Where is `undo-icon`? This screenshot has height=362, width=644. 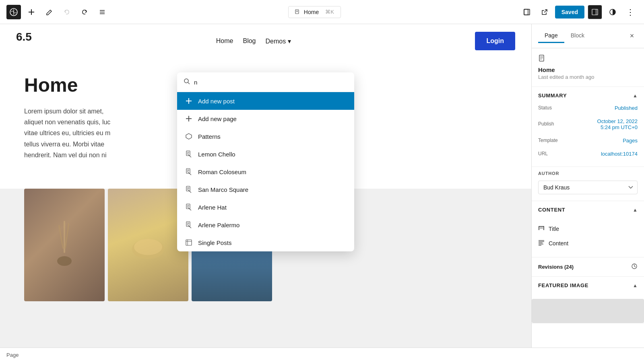 undo-icon is located at coordinates (67, 12).